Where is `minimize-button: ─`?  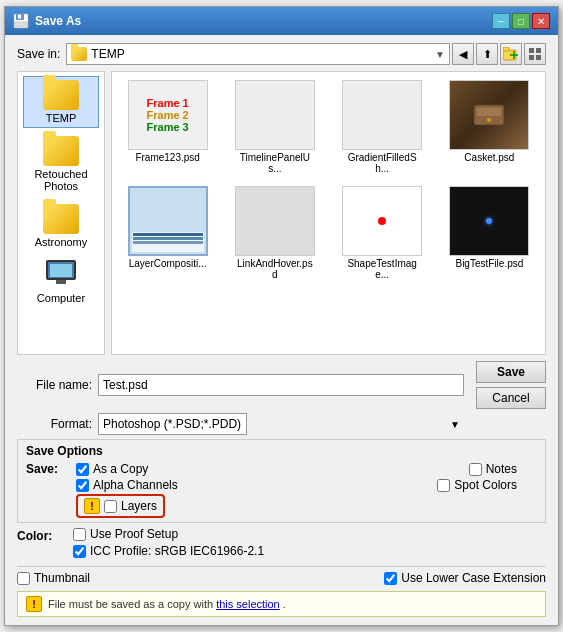
minimize-button: ─ is located at coordinates (501, 21).